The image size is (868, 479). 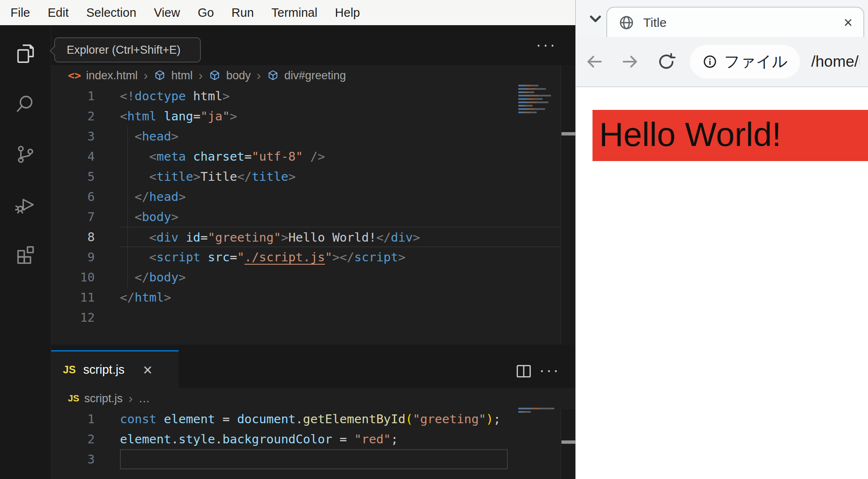 I want to click on menu-item-go: Go, so click(x=205, y=13).